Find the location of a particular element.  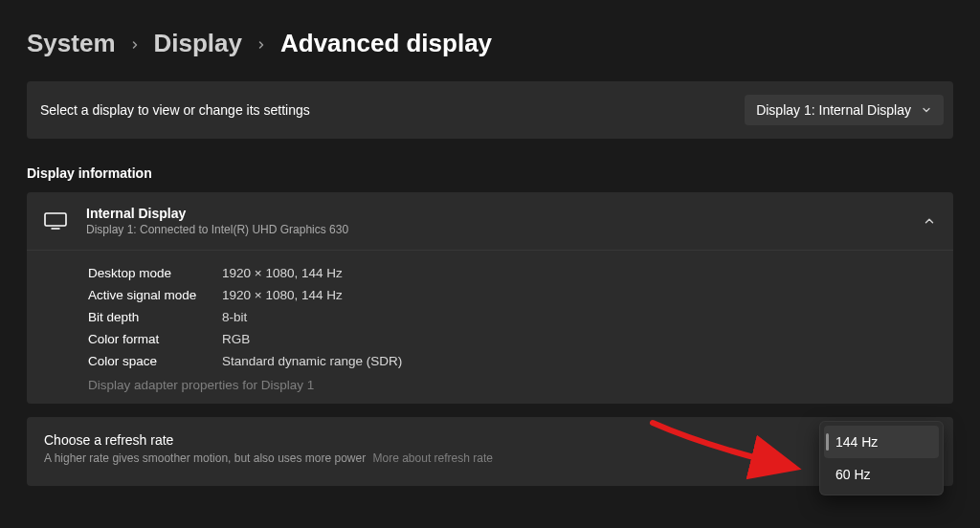

prop-label: Desktop mode is located at coordinates (155, 274).